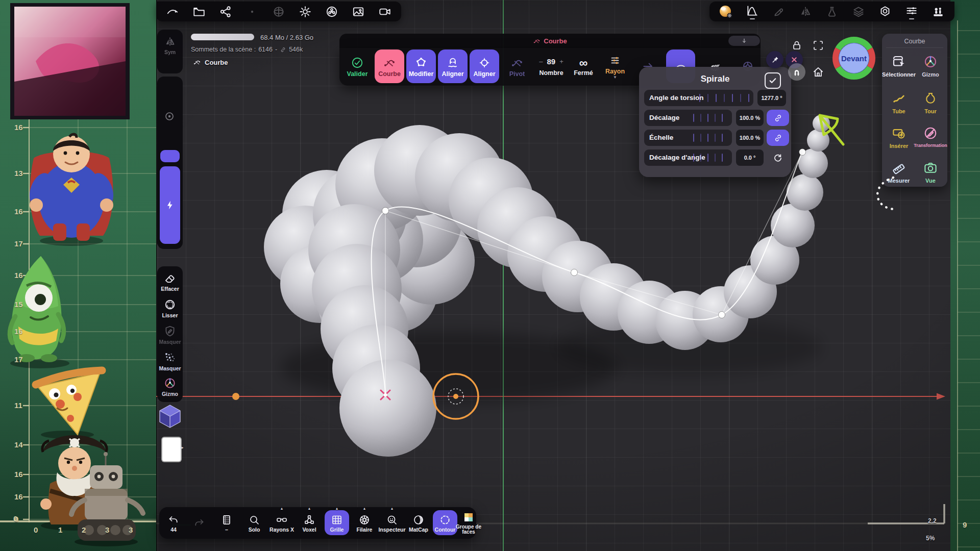 This screenshot has height=551, width=980. What do you see at coordinates (899, 137) in the screenshot?
I see `ins-rer-tool: Insérer` at bounding box center [899, 137].